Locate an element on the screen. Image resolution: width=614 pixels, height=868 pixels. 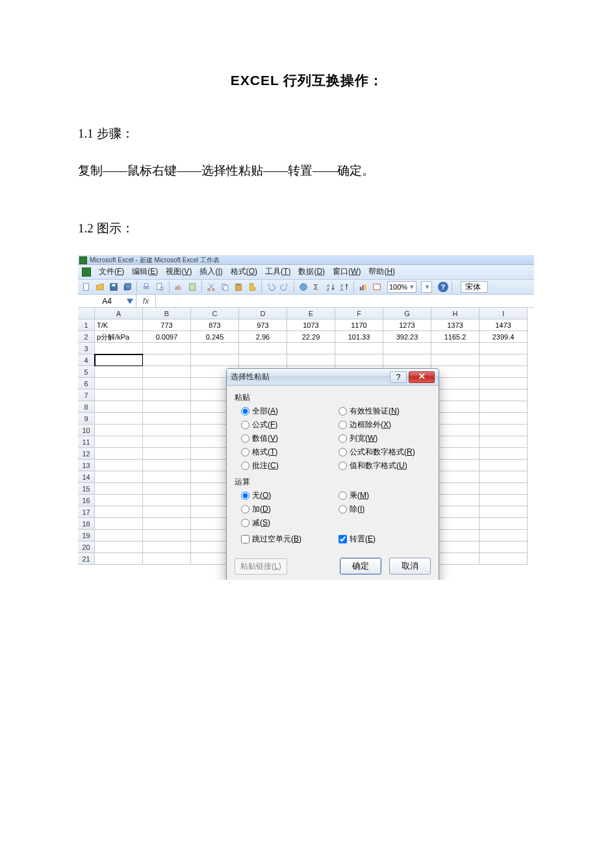
copy-icon is located at coordinates (225, 287).